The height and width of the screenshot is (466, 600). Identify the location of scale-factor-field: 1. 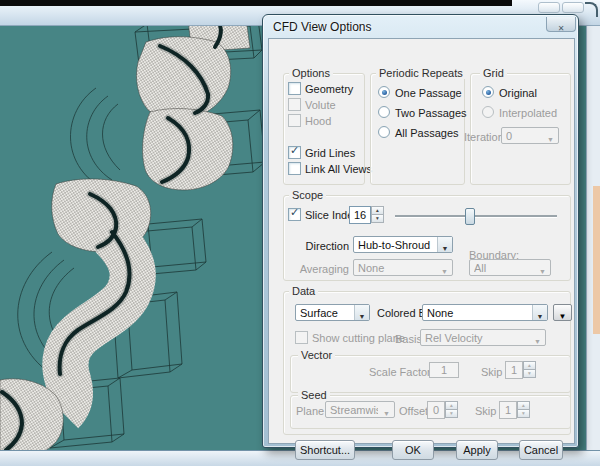
(444, 370).